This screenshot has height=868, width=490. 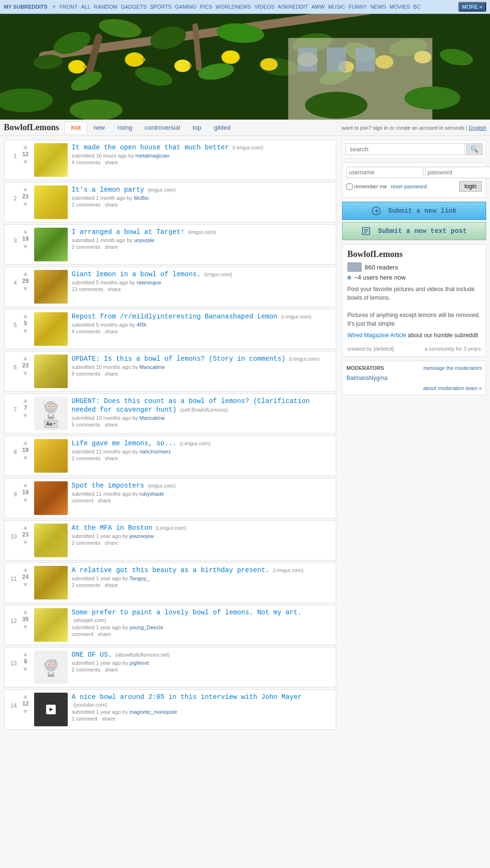 I want to click on nav-askreddit: ASKREDDIT, so click(x=293, y=7).